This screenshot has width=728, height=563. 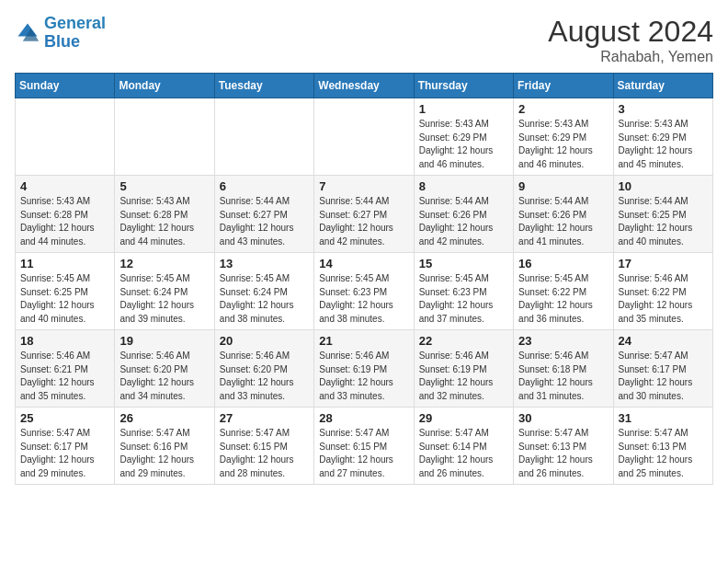 What do you see at coordinates (563, 340) in the screenshot?
I see `day-number: 23` at bounding box center [563, 340].